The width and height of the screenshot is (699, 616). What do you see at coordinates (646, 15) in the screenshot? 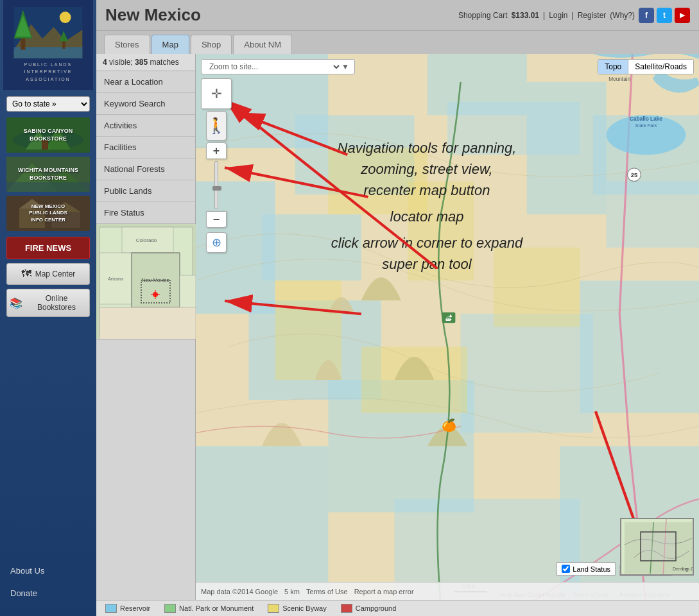
I see `facebook-icon: f` at bounding box center [646, 15].